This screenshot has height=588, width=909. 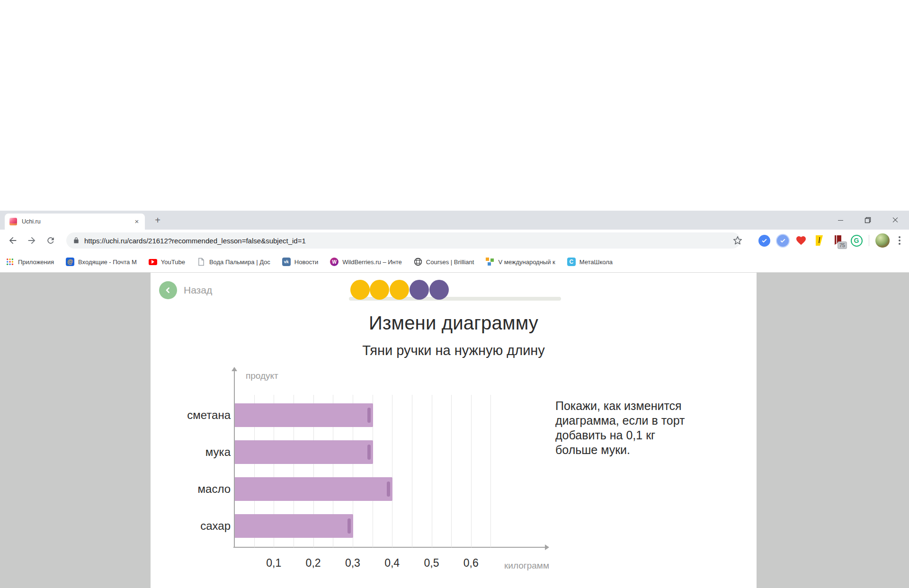 I want to click on back-nav-button, so click(x=13, y=241).